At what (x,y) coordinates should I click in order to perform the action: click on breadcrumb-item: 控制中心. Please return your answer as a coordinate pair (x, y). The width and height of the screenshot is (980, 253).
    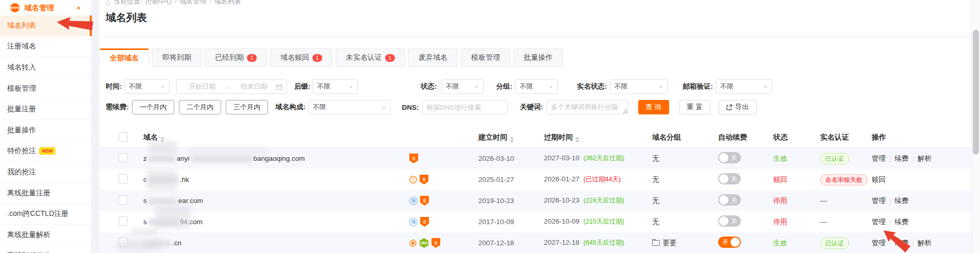
    Looking at the image, I should click on (159, 3).